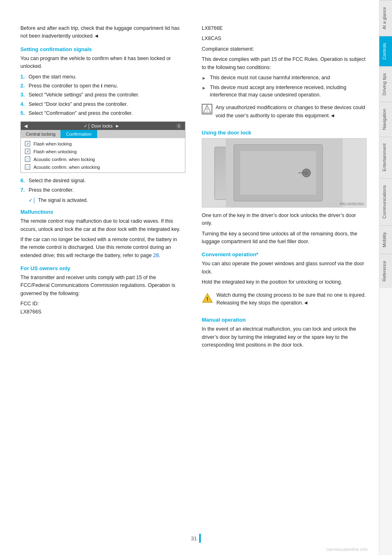 The image size is (392, 555). I want to click on malfunction-para1: The remote control may malfunction due t…, so click(103, 226).